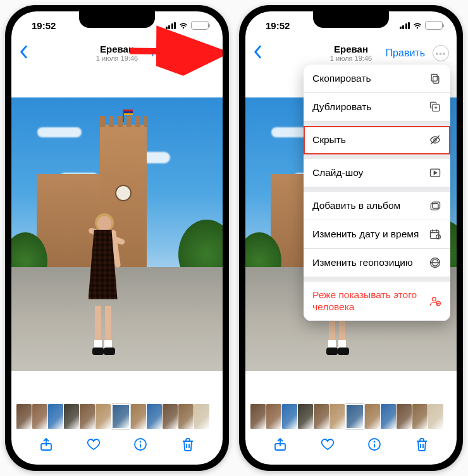 The width and height of the screenshot is (468, 476). What do you see at coordinates (435, 263) in the screenshot?
I see `location-icon` at bounding box center [435, 263].